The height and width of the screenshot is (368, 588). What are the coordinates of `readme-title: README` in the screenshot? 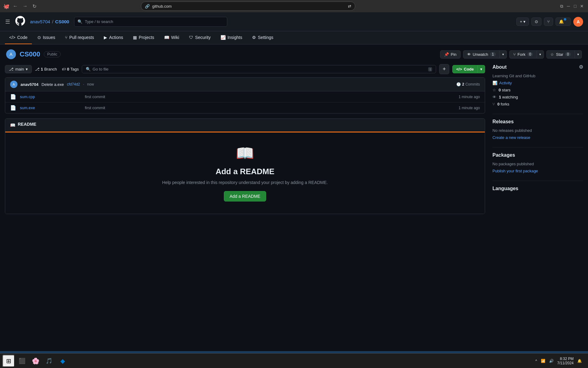 It's located at (27, 125).